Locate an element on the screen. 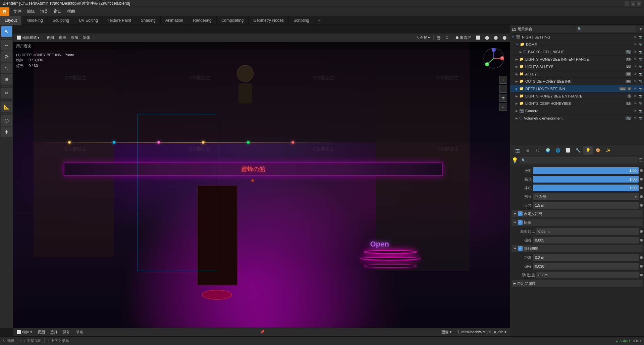 This screenshot has width=644, height=345. volume-dot is located at coordinates (641, 188).